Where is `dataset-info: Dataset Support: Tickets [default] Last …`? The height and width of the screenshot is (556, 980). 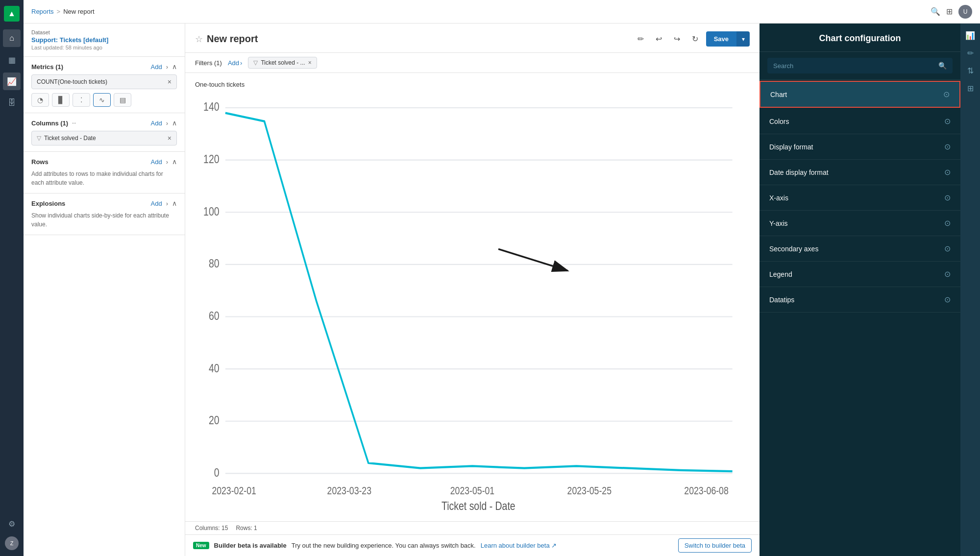
dataset-info: Dataset Support: Tickets [default] Last … is located at coordinates (104, 40).